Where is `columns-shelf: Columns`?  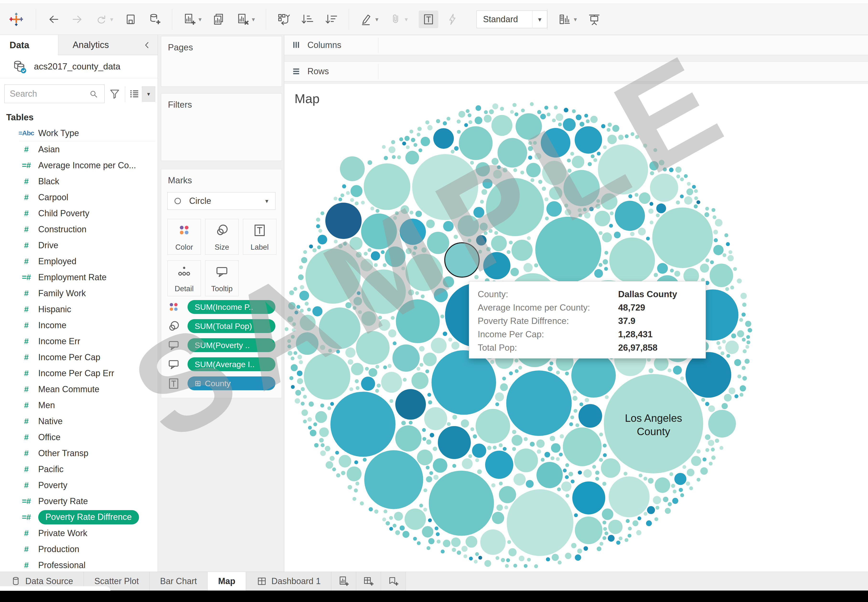
columns-shelf: Columns is located at coordinates (576, 45).